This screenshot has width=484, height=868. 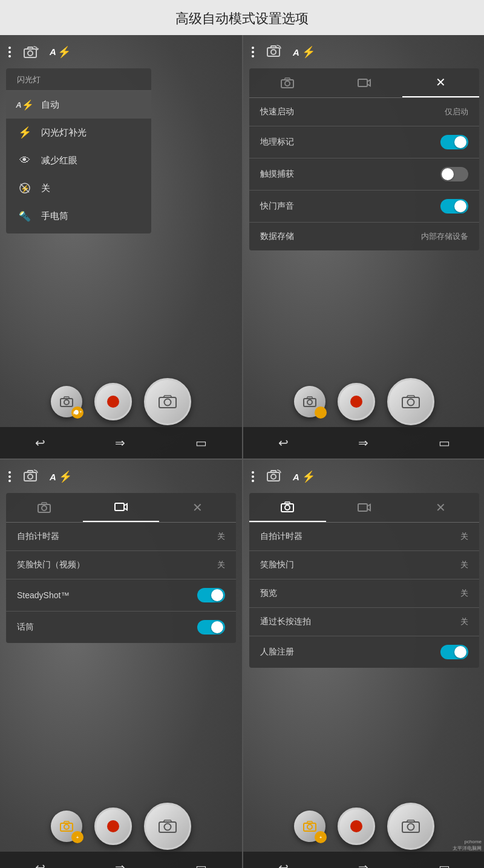 I want to click on torch-icon: 🔦, so click(x=25, y=216).